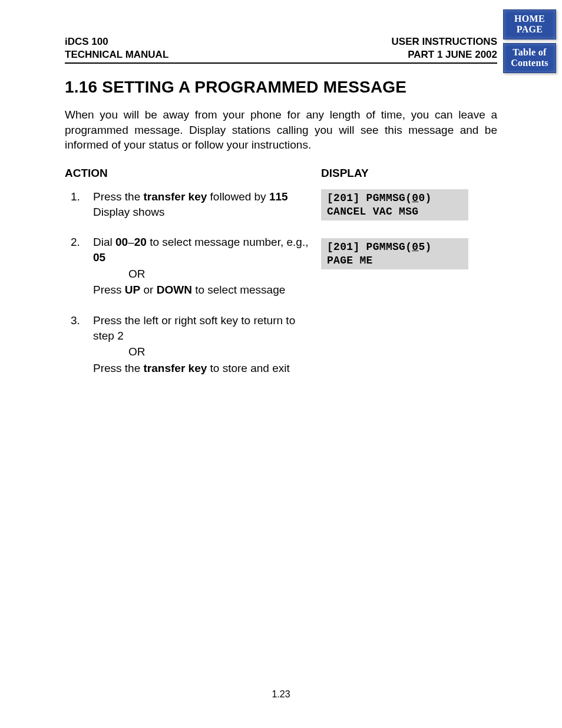  What do you see at coordinates (174, 290) in the screenshot?
I see `down-key: DOWN` at bounding box center [174, 290].